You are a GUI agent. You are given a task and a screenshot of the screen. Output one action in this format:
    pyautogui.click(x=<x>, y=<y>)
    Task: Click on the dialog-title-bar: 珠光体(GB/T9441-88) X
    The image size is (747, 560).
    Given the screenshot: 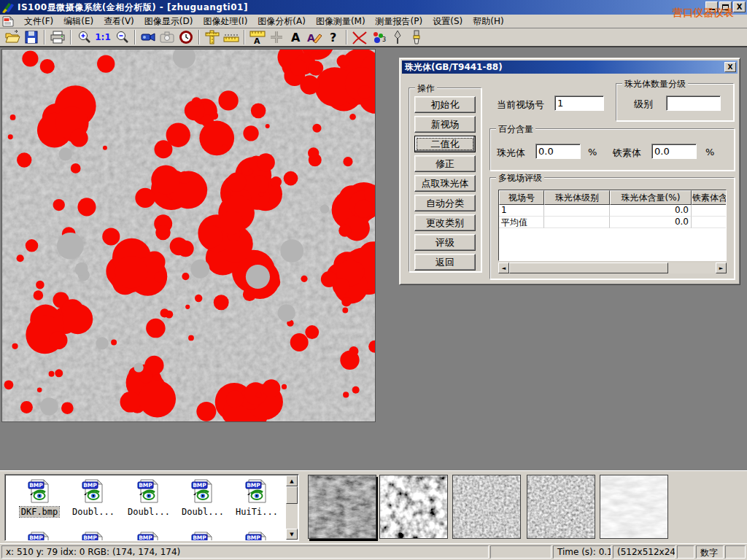 What is the action you would take?
    pyautogui.click(x=570, y=67)
    